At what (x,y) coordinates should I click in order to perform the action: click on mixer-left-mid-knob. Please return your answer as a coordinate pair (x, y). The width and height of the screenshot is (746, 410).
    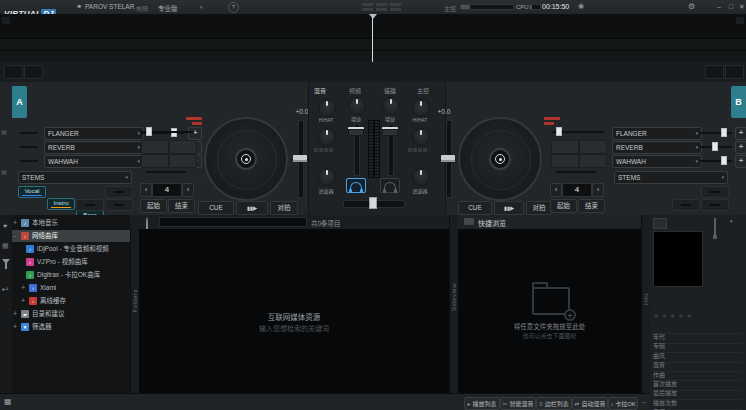
    Looking at the image, I should click on (327, 137).